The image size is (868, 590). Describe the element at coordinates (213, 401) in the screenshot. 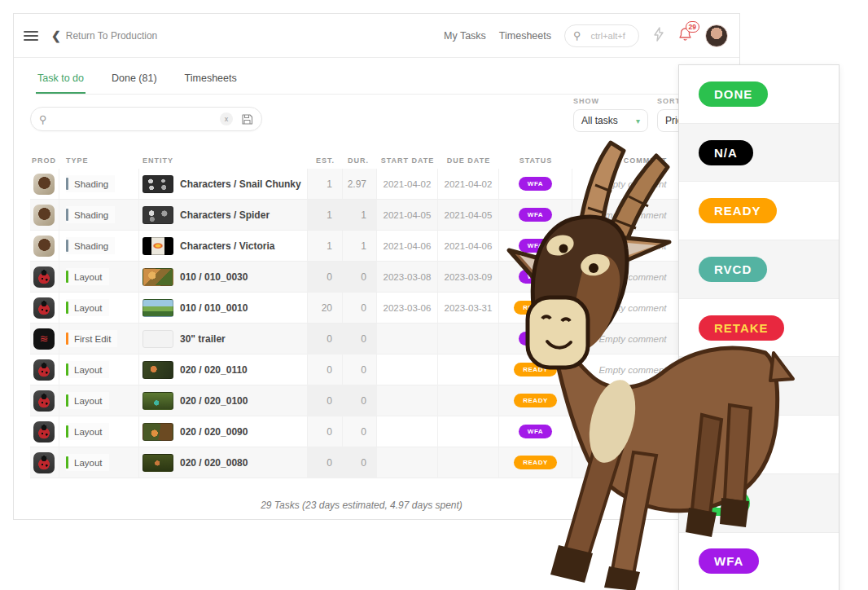

I see `entity-name: 020 / 020_0100` at that location.